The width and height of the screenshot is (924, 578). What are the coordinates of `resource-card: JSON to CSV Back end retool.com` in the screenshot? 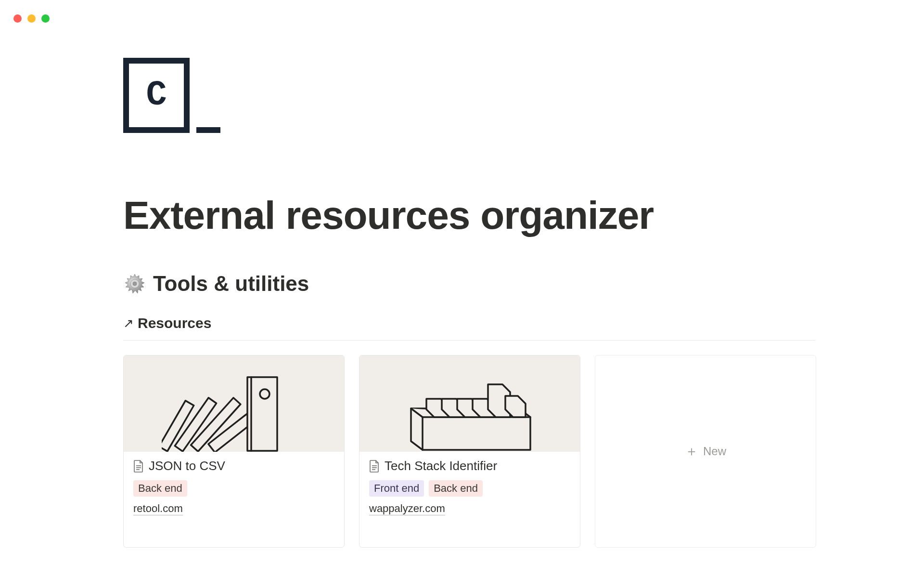 It's located at (234, 451).